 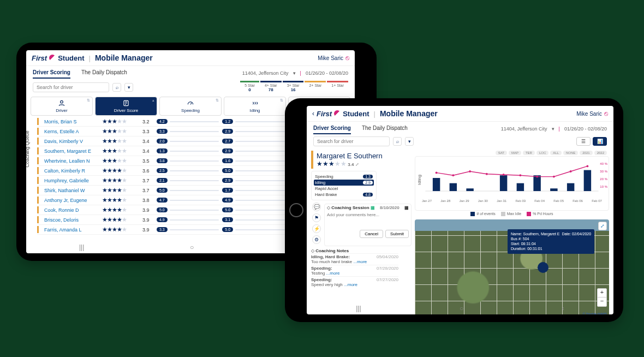 I want to click on col-speeding: ⇅ Speeding, so click(x=190, y=106).